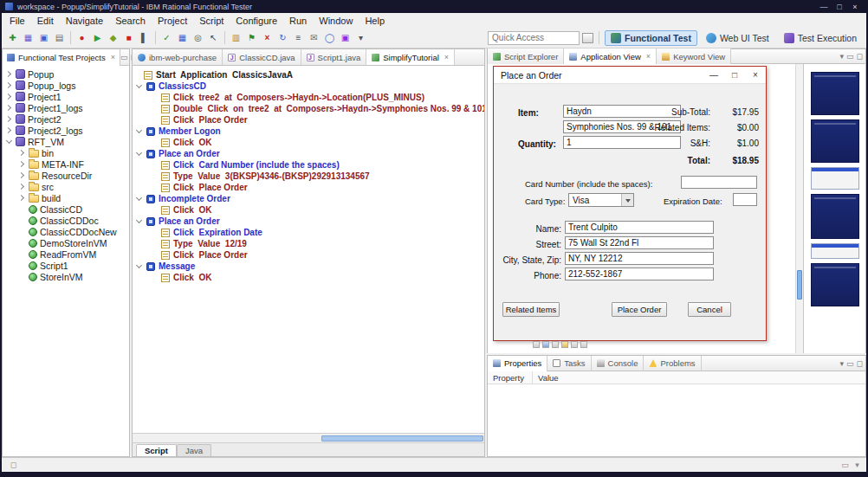 The image size is (868, 477). I want to click on view-menu-icon: ▾, so click(842, 56).